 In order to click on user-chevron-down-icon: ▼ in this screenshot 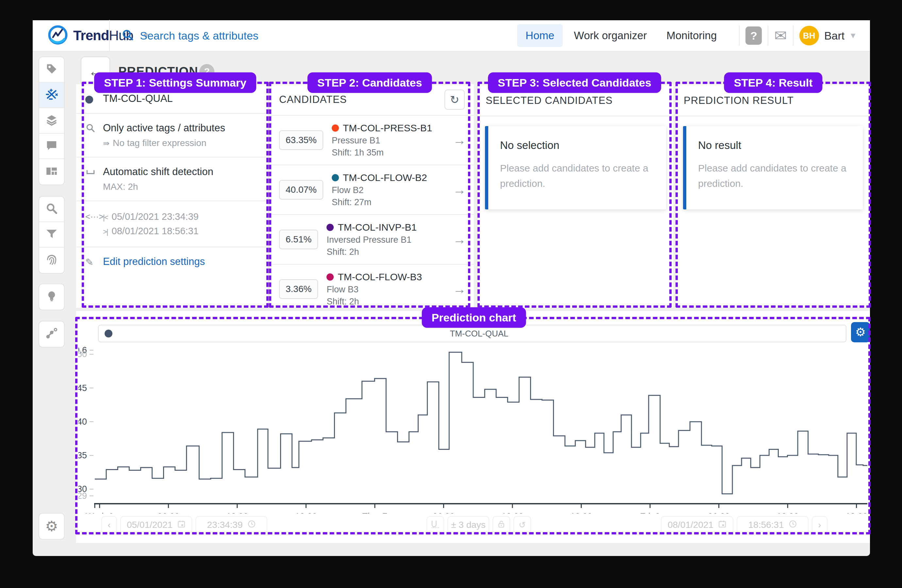, I will do `click(853, 36)`.